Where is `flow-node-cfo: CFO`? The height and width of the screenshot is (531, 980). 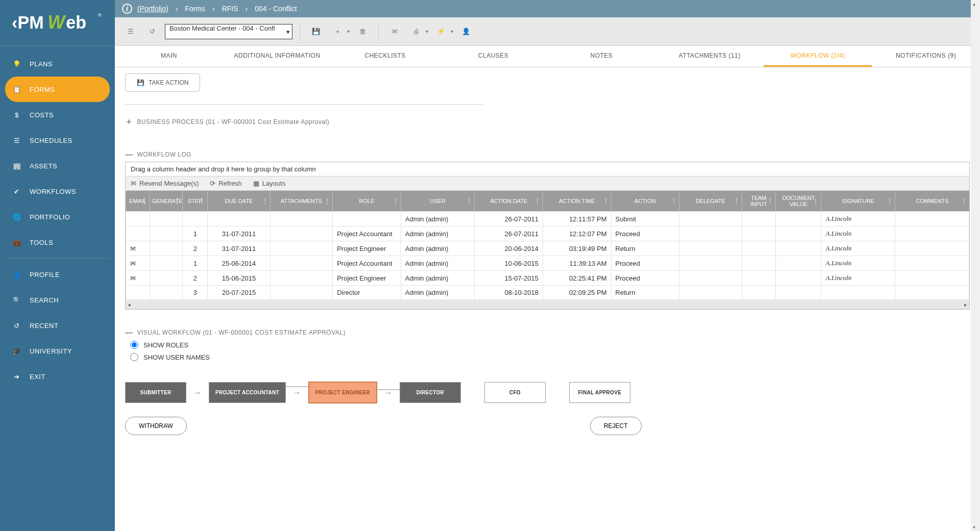
flow-node-cfo: CFO is located at coordinates (515, 393).